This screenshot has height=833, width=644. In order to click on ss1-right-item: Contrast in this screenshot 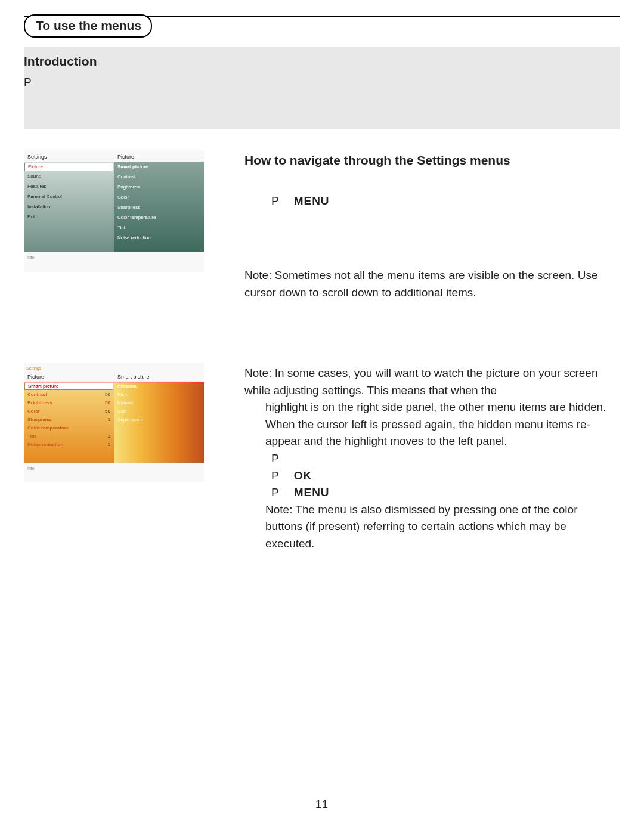, I will do `click(159, 178)`.